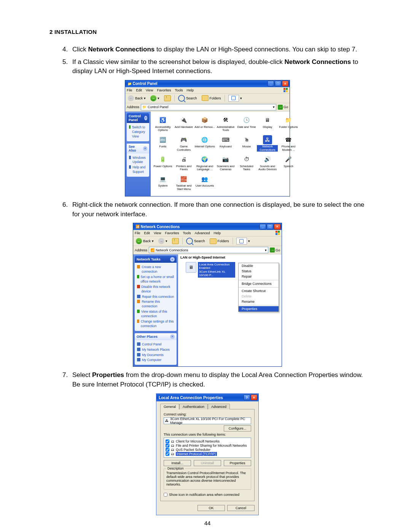 Image resolution: width=411 pixels, height=532 pixels. I want to click on network-task-item: Change settings of this connection, so click(156, 324).